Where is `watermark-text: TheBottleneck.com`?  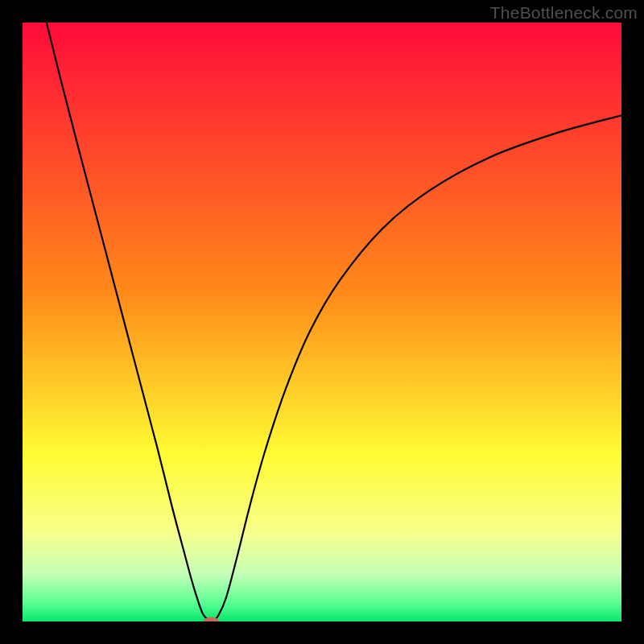
watermark-text: TheBottleneck.com is located at coordinates (564, 13).